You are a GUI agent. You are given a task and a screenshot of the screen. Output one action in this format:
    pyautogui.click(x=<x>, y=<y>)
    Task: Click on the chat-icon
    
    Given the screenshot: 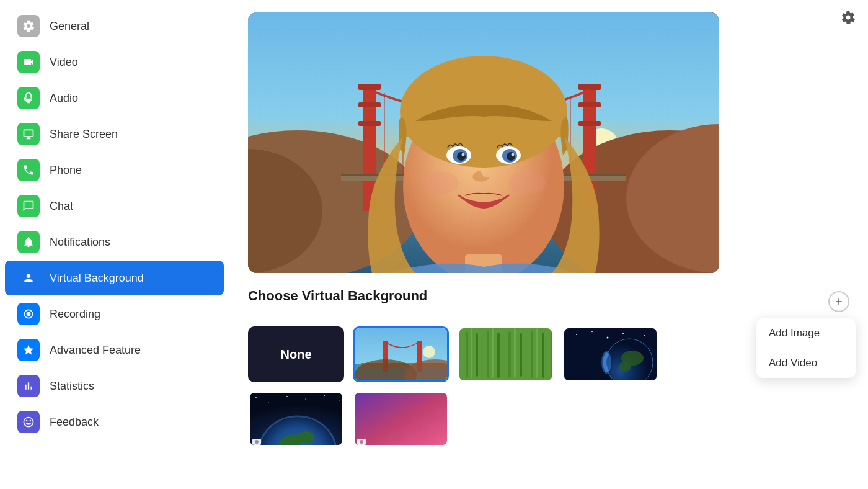 What is the action you would take?
    pyautogui.click(x=29, y=206)
    